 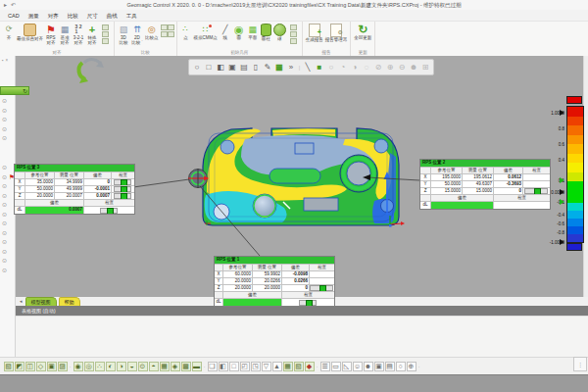 What do you see at coordinates (245, 67) in the screenshot?
I see `capture-page-icon: ▤` at bounding box center [245, 67].